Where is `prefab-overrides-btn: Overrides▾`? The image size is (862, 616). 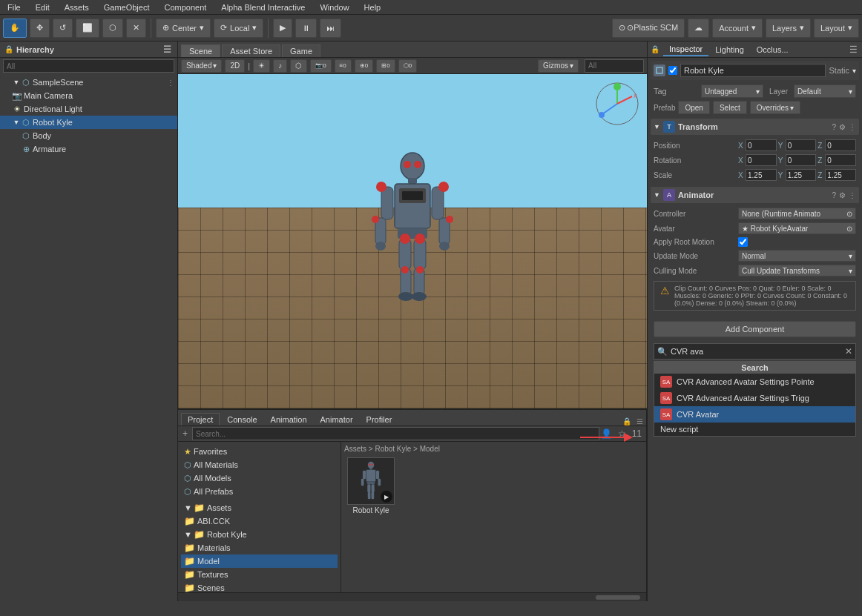
prefab-overrides-btn: Overrides▾ is located at coordinates (775, 107).